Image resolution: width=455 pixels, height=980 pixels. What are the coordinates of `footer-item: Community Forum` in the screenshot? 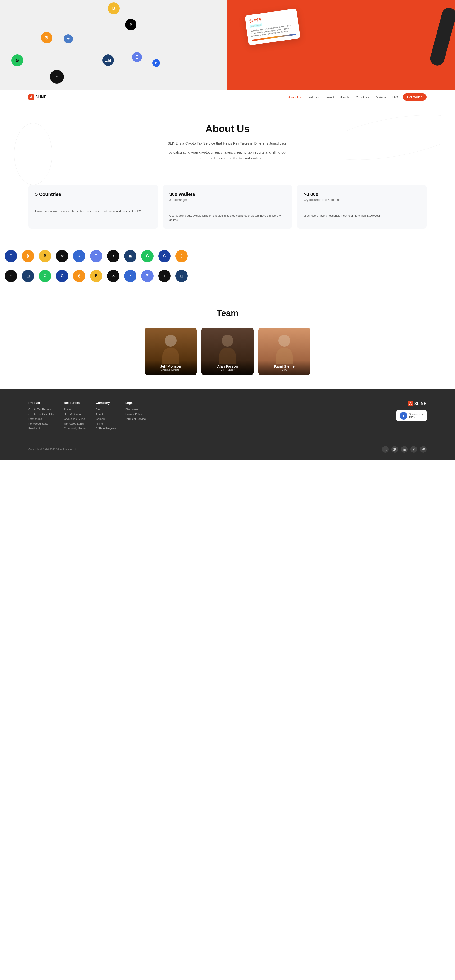 It's located at (75, 428).